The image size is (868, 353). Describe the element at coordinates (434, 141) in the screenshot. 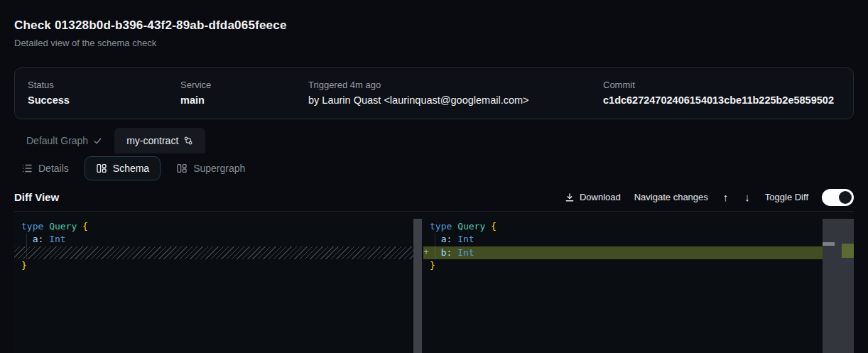

I see `graph-tab-bar: Default Graph my-contract` at that location.